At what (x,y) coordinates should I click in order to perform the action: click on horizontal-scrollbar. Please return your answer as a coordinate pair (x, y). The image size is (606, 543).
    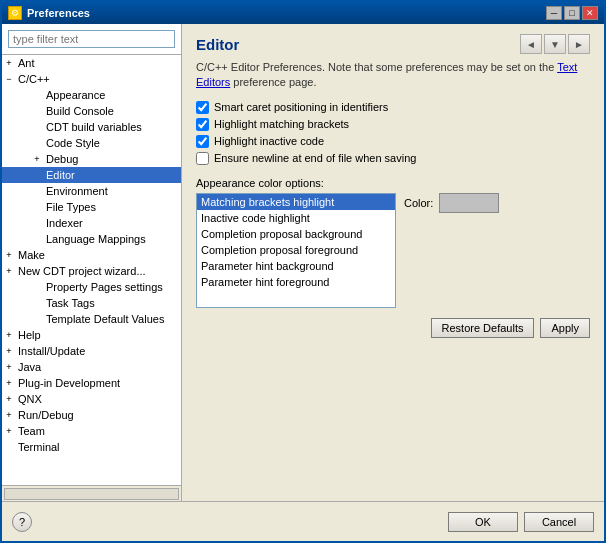
    Looking at the image, I should click on (92, 494).